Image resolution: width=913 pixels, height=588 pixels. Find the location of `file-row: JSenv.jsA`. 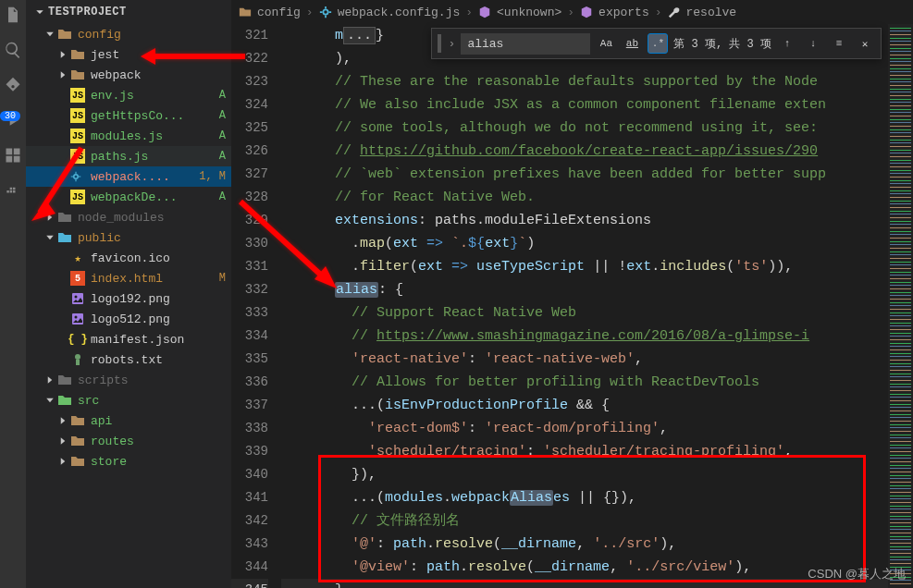

file-row: JSenv.jsA is located at coordinates (129, 95).